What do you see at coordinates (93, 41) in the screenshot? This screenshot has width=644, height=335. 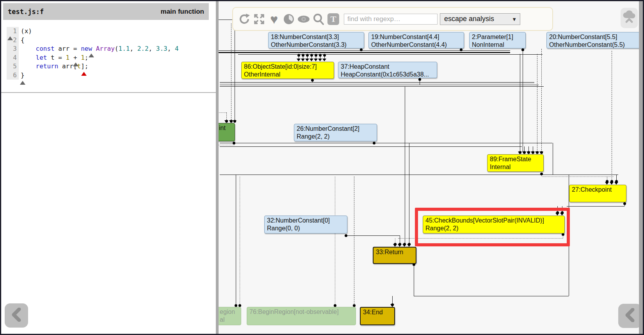 I see `code-line: 2{` at bounding box center [93, 41].